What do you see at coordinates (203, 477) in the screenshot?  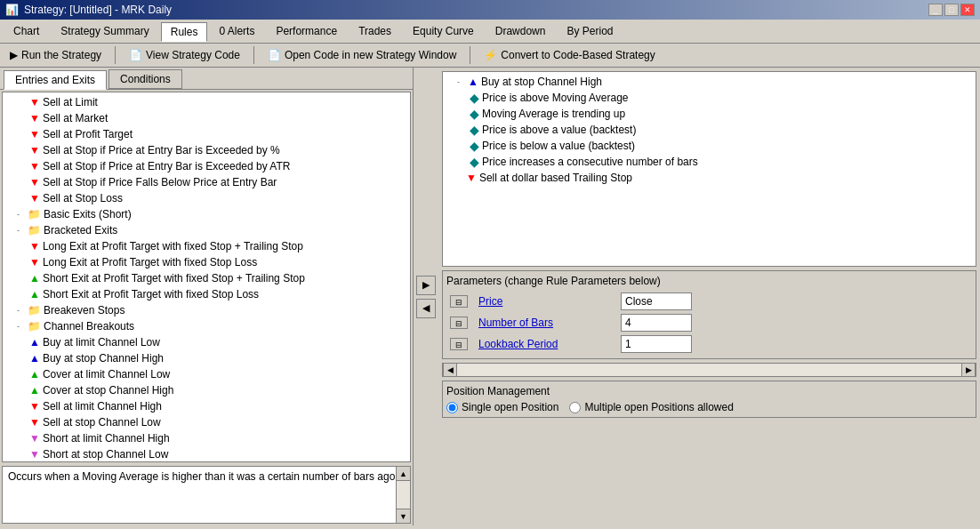 I see `description-text: Occurs when a Moving Average is higher t…` at bounding box center [203, 477].